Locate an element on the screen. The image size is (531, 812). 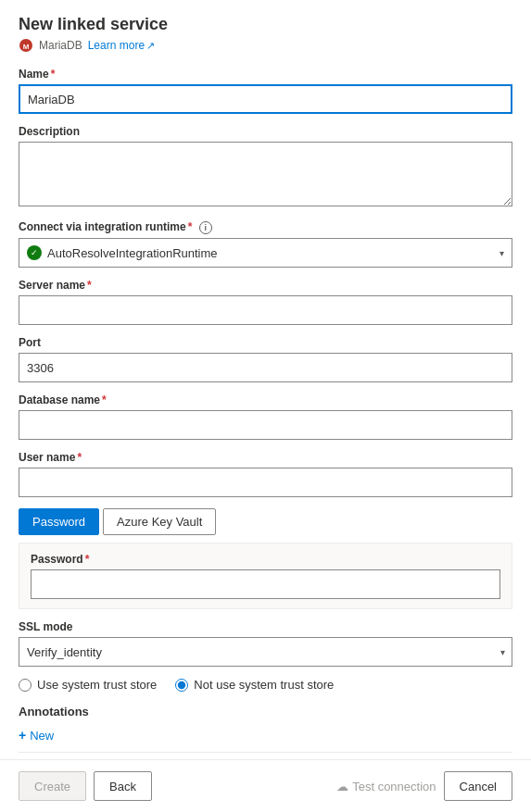
name-label: Name* is located at coordinates (265, 74).